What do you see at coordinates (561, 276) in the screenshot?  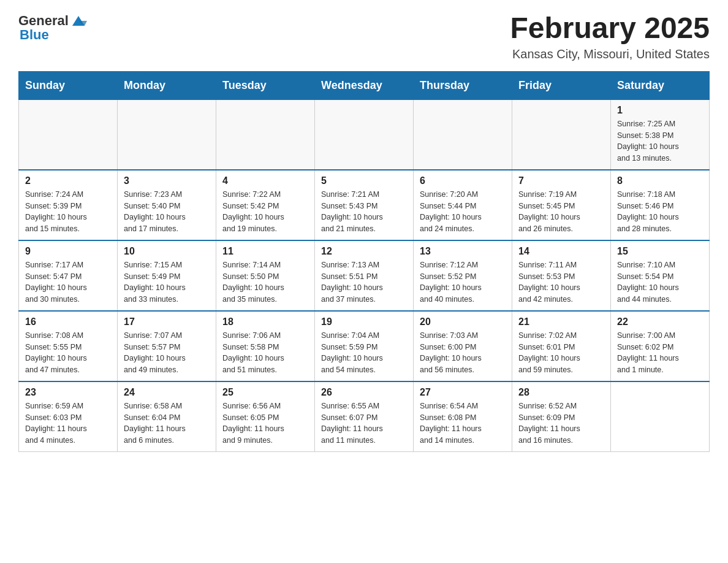 I see `table-row: 14Sunrise: 7:11 AM Sunset: 5:53 PM Dayli…` at bounding box center [561, 276].